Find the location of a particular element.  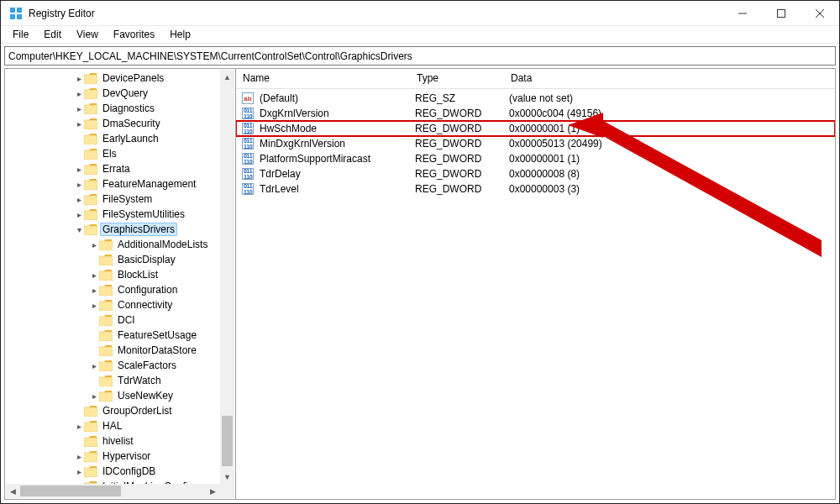

scroll-track-h is located at coordinates (113, 491).